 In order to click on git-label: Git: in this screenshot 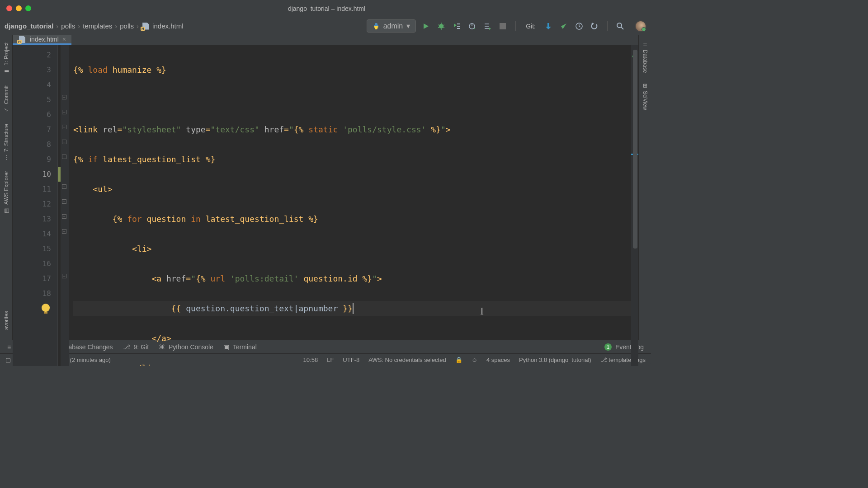, I will do `click(531, 26)`.